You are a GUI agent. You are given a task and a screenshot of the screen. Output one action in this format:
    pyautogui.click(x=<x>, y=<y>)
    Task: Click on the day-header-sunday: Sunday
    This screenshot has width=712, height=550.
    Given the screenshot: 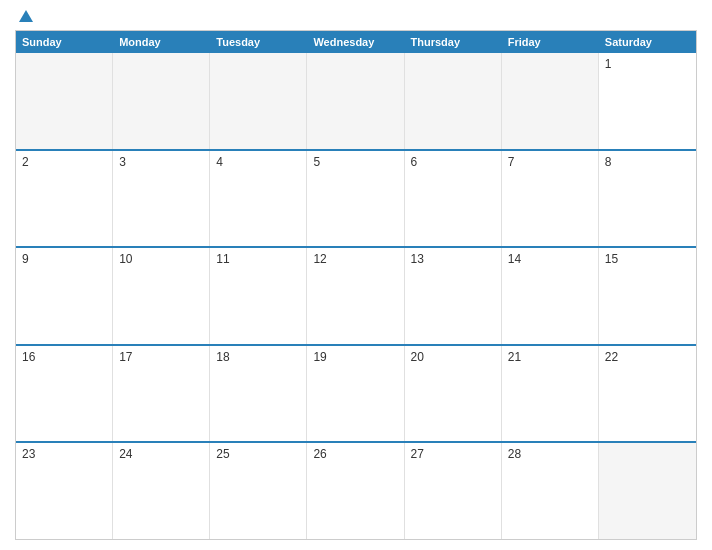 What is the action you would take?
    pyautogui.click(x=64, y=42)
    